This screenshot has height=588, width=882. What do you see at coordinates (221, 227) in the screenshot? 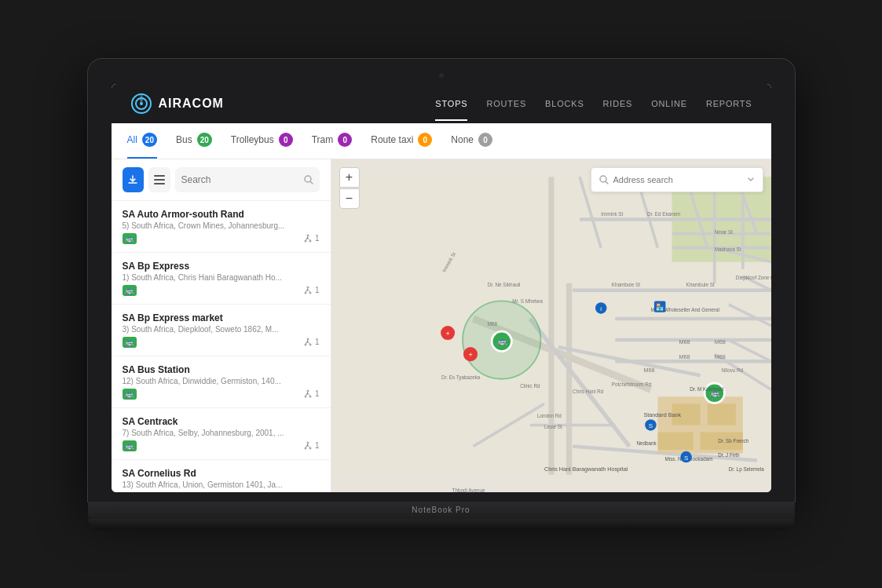
I see `list-item: SA Auto Armor-south Rand 5) South Africa…` at bounding box center [221, 227].